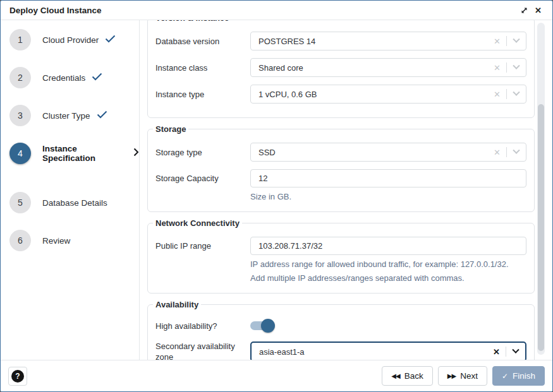  Describe the element at coordinates (18, 376) in the screenshot. I see `help-button: ?` at that location.